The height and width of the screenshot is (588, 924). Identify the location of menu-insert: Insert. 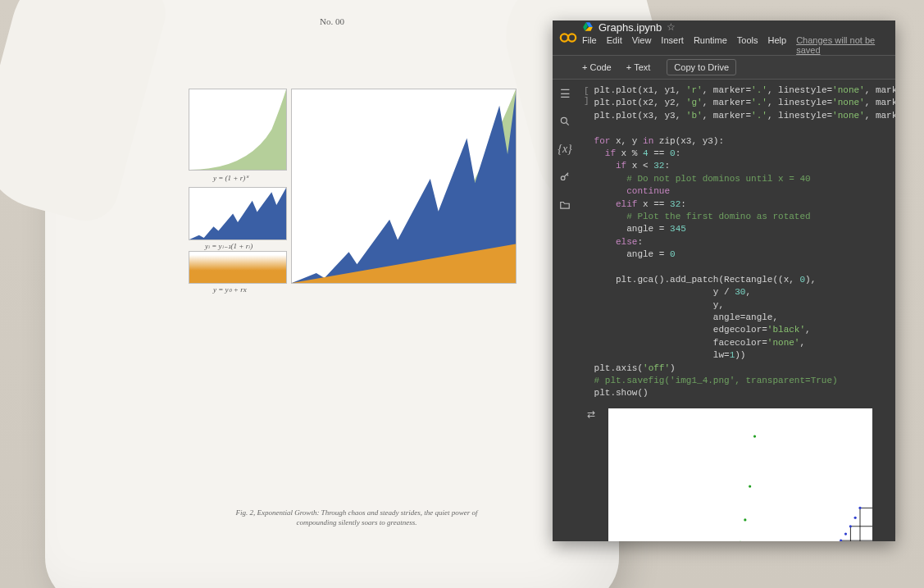
(672, 45).